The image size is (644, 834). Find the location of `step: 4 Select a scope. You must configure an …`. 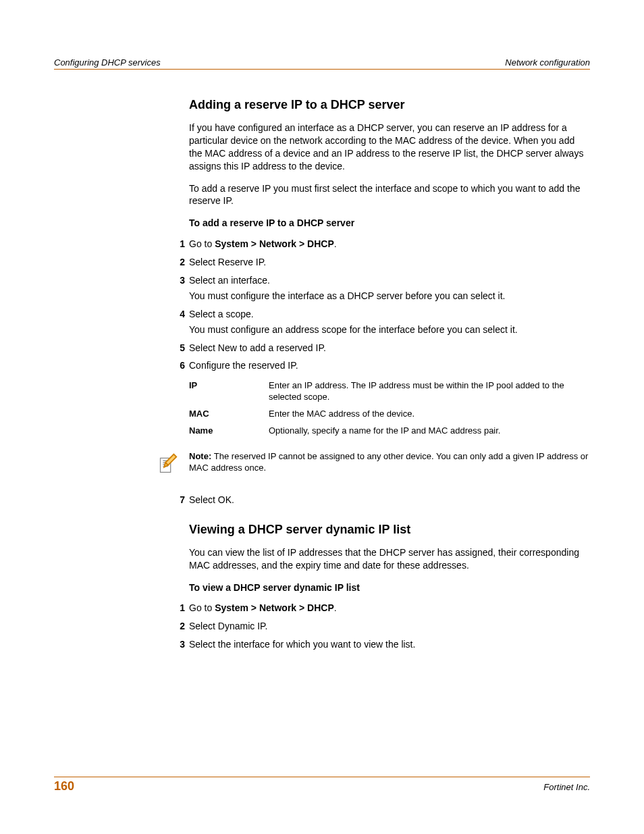

step: 4 Select a scope. You must configure an … is located at coordinates (390, 322).